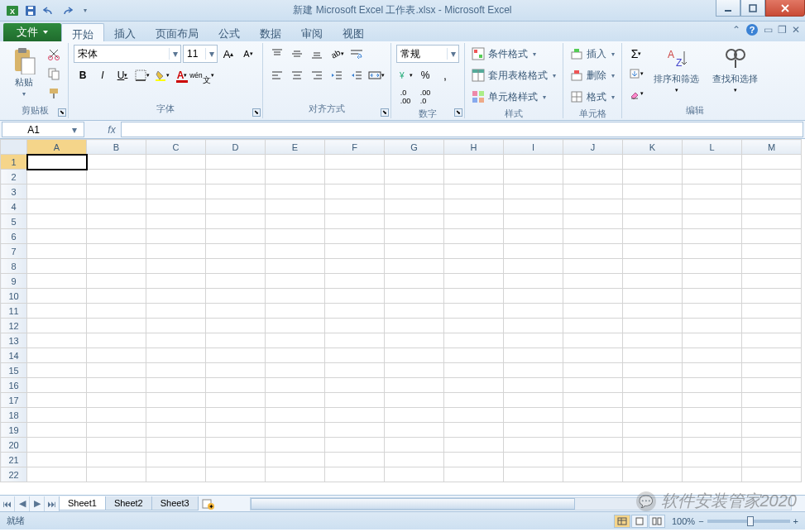 This screenshot has height=532, width=805. What do you see at coordinates (425, 97) in the screenshot?
I see `decrease-decimal-button: .00.0` at bounding box center [425, 97].